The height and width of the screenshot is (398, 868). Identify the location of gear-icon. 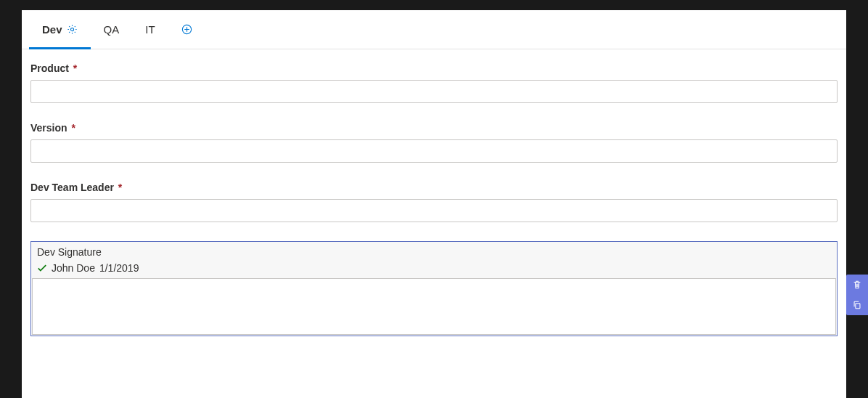
(73, 29).